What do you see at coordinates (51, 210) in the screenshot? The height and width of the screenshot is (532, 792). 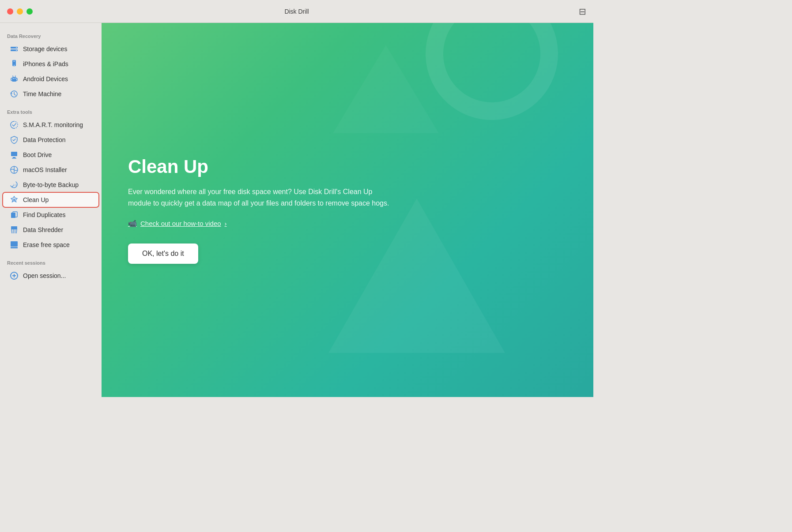 I see `sidebar: Data Recovery Storage devices iPhones & …` at bounding box center [51, 210].